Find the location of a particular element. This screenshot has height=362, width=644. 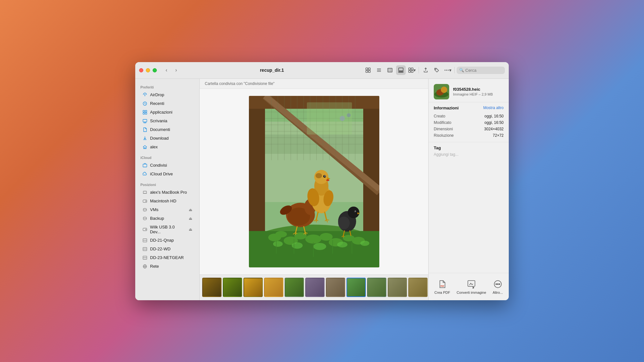

drive-icon-vms is located at coordinates (145, 210).